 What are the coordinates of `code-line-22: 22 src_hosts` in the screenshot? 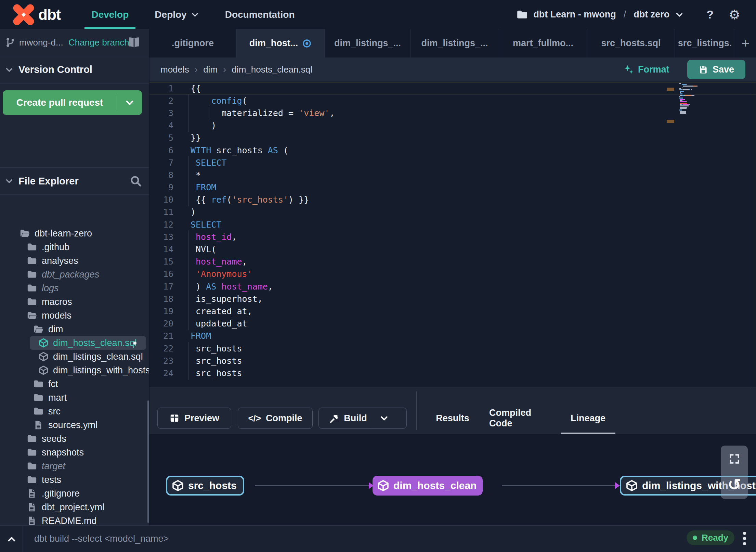 It's located at (453, 348).